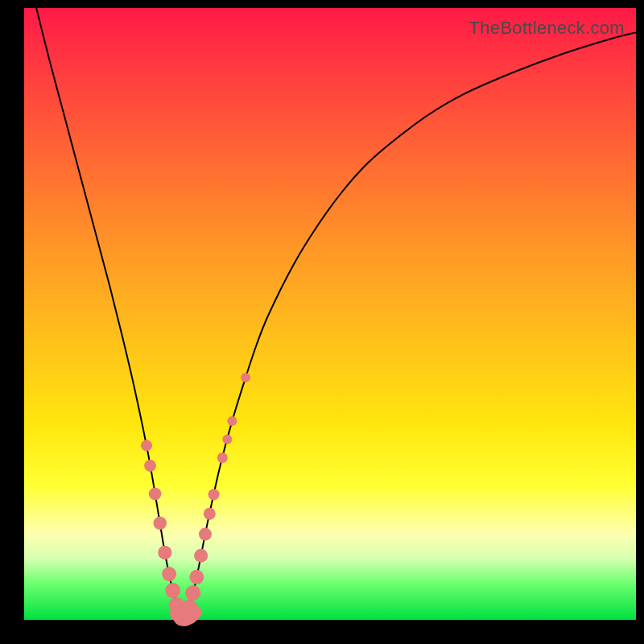 The image size is (644, 644). Describe the element at coordinates (196, 499) in the screenshot. I see `bead-group` at that location.